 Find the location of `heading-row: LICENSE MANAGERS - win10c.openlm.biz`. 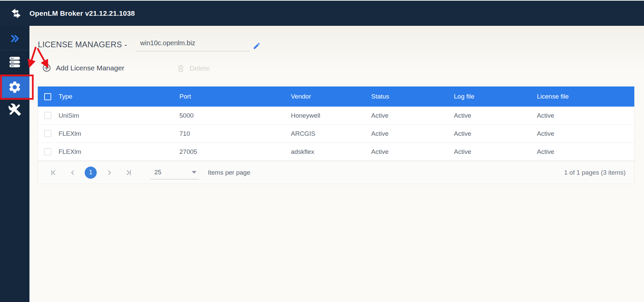

heading-row: LICENSE MANAGERS - win10c.openlm.biz is located at coordinates (149, 43).